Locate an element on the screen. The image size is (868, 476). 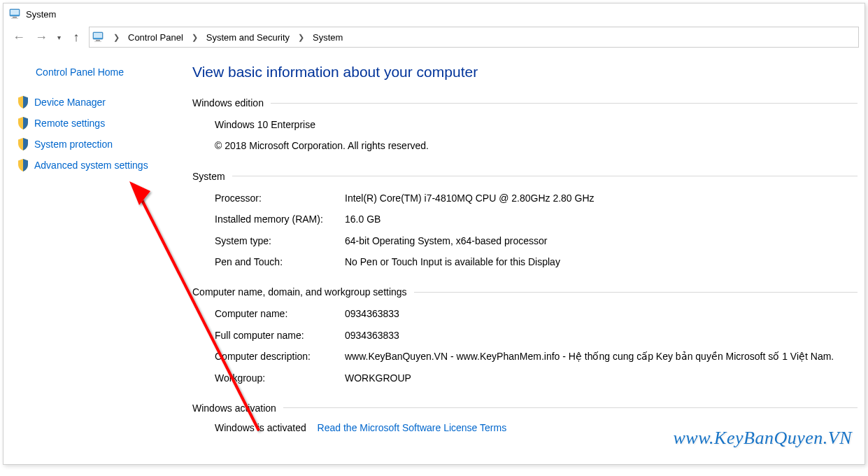
window-title: System is located at coordinates (41, 14).